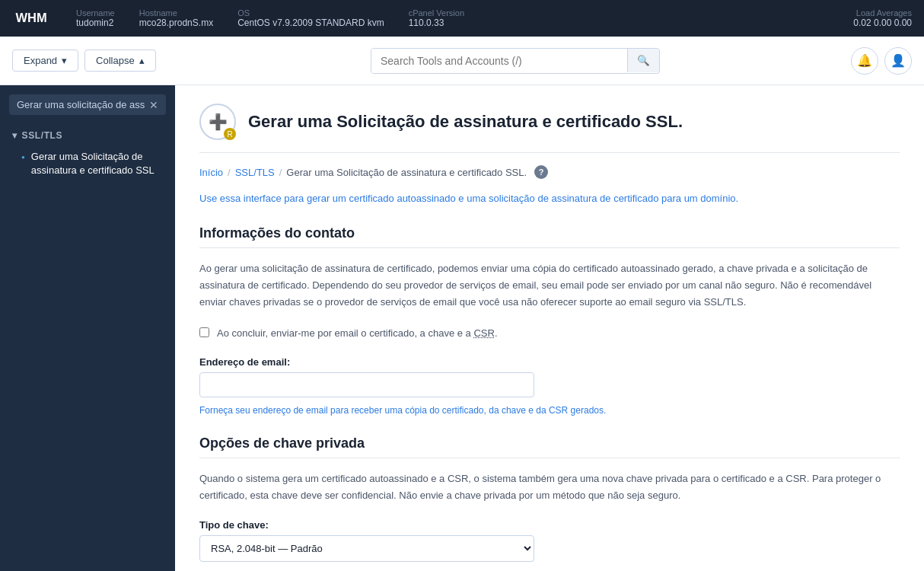  What do you see at coordinates (550, 199) in the screenshot?
I see `intro-text: Use essa interface para gerar um certifi…` at bounding box center [550, 199].